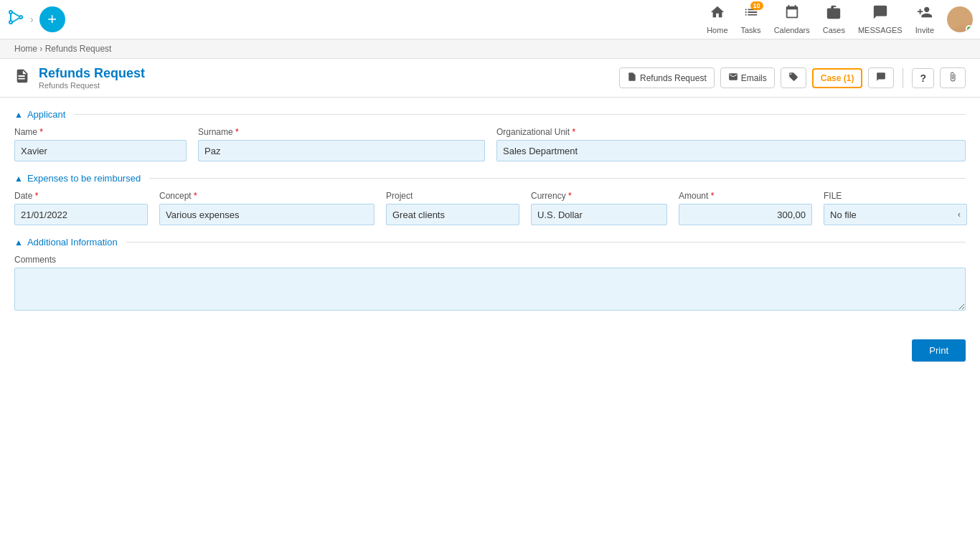  Describe the element at coordinates (490, 144) in the screenshot. I see `applicant-form-row: Name * Surname * Organizational Unit *` at that location.